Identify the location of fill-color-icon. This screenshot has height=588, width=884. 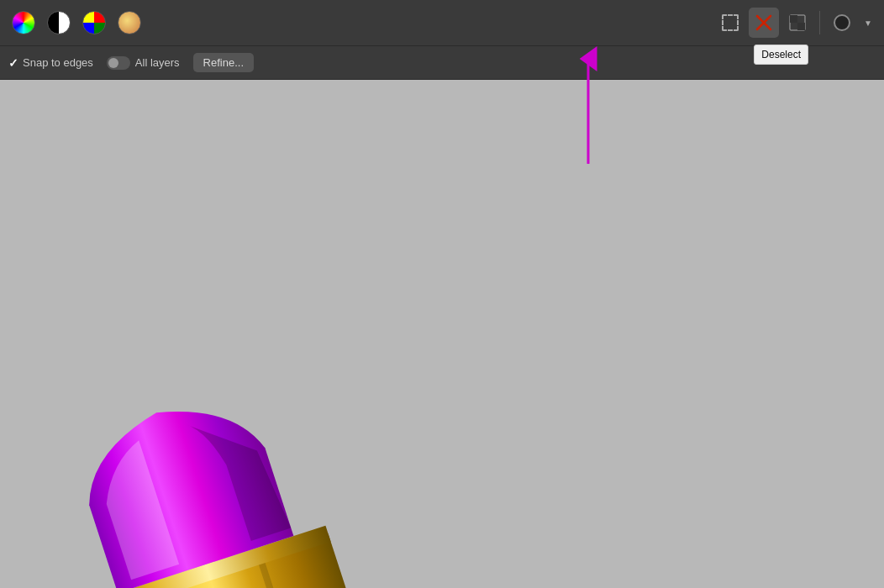
(842, 23).